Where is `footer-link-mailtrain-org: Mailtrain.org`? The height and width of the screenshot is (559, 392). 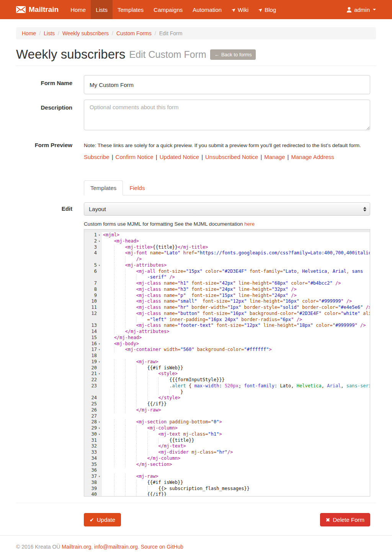 footer-link-mailtrain-org: Mailtrain.org is located at coordinates (77, 547).